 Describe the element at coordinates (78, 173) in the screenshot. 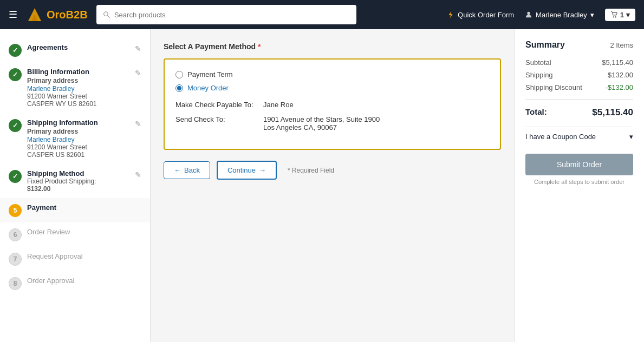

I see `step-4-title: Shipping Method` at that location.